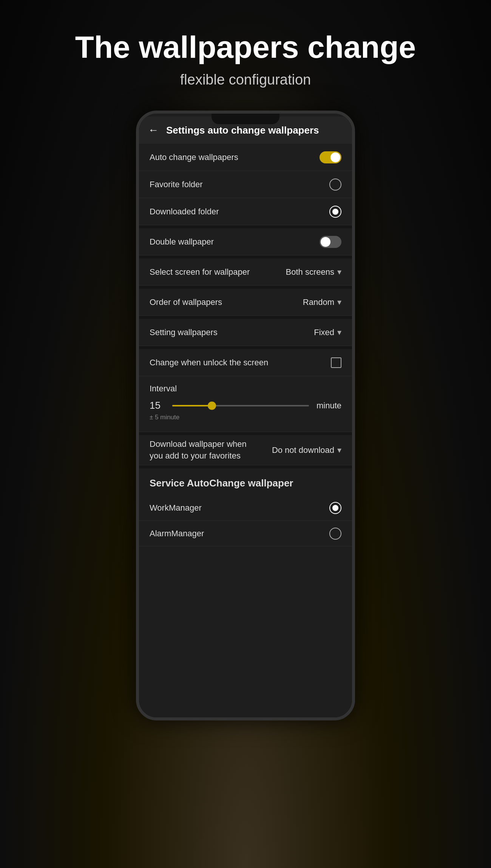 The height and width of the screenshot is (868, 491). What do you see at coordinates (176, 185) in the screenshot?
I see `favorite-folder-label: Favorite folder` at bounding box center [176, 185].